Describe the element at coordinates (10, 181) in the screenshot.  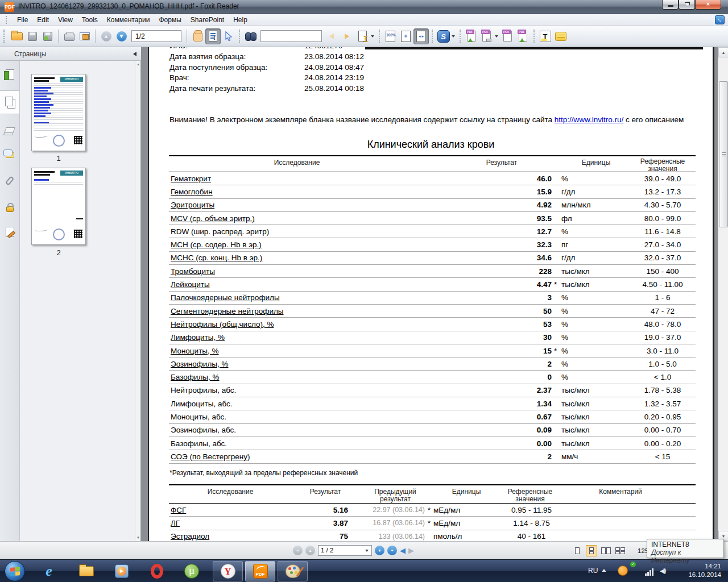
I see `attachments-tab` at that location.